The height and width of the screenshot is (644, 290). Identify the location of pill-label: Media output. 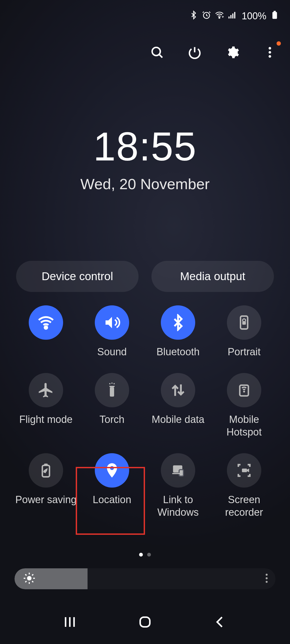
(213, 276).